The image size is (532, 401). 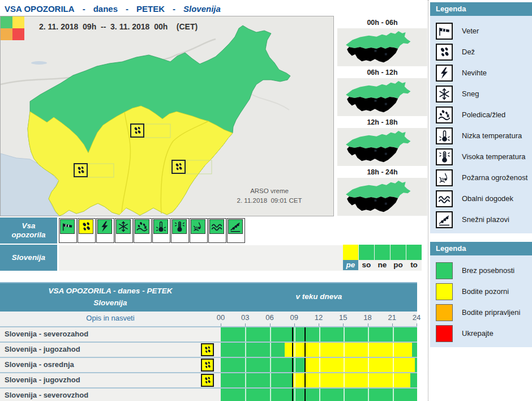 I want to click on day-tab-ne: ne, so click(x=383, y=257).